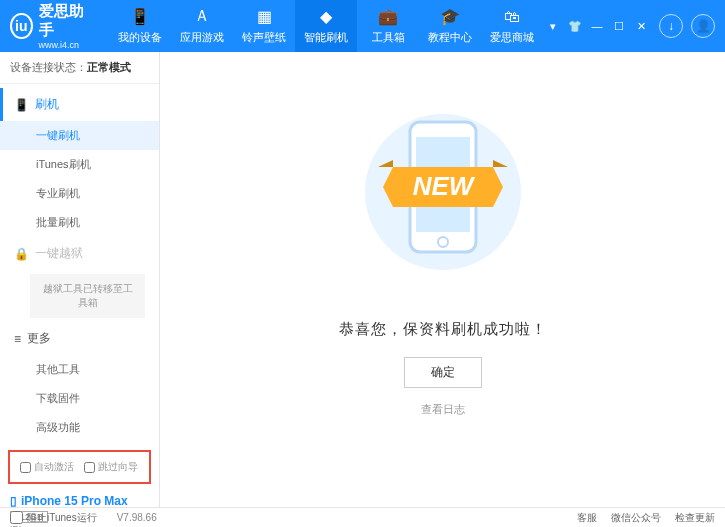 The width and height of the screenshot is (725, 527). I want to click on flash-icon: ◆, so click(326, 17).